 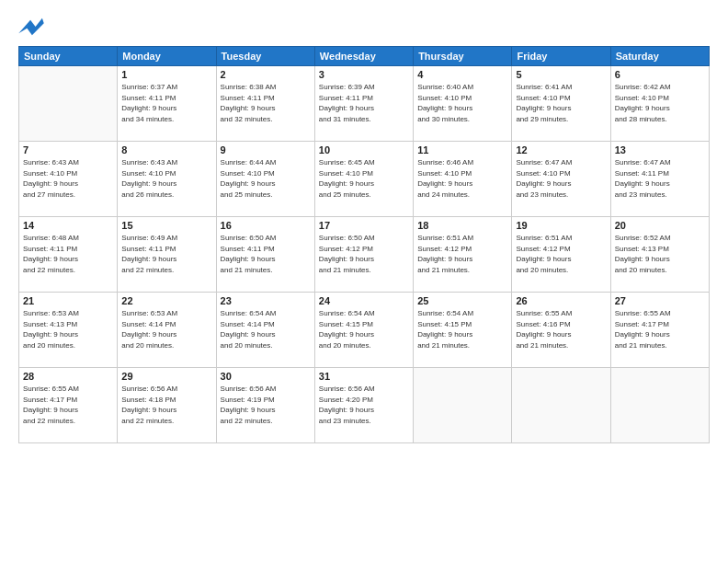 What do you see at coordinates (266, 103) in the screenshot?
I see `day-info: Sunrise: 6:38 AM Sunset: 4:11 PM Dayligh…` at bounding box center [266, 103].